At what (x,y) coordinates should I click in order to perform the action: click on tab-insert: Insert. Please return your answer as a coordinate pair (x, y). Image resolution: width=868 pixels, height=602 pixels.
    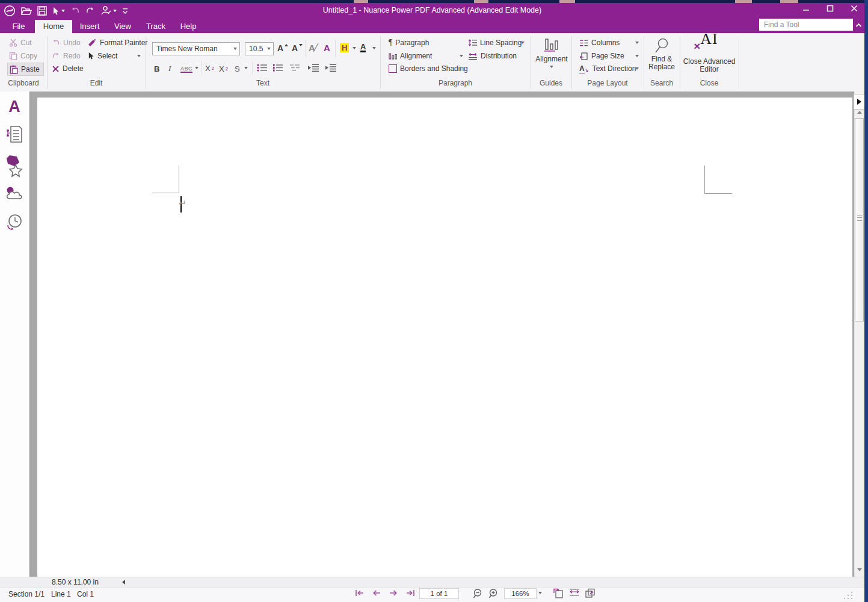
    Looking at the image, I should click on (90, 26).